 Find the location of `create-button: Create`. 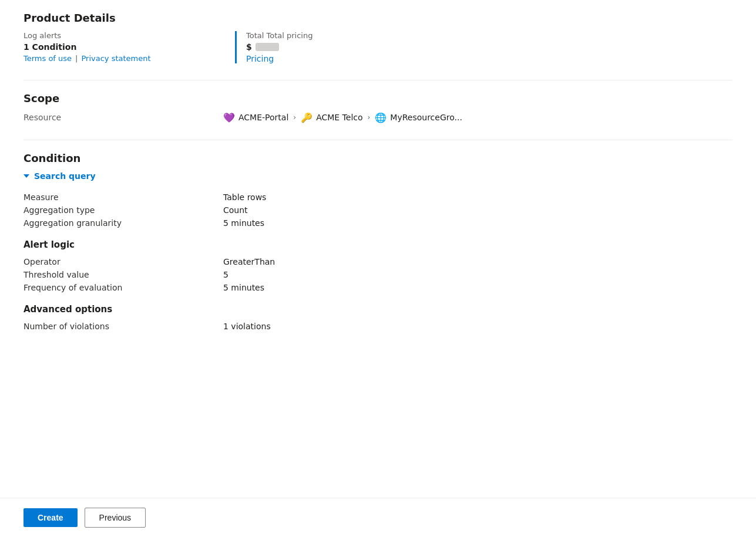

create-button: Create is located at coordinates (51, 518).